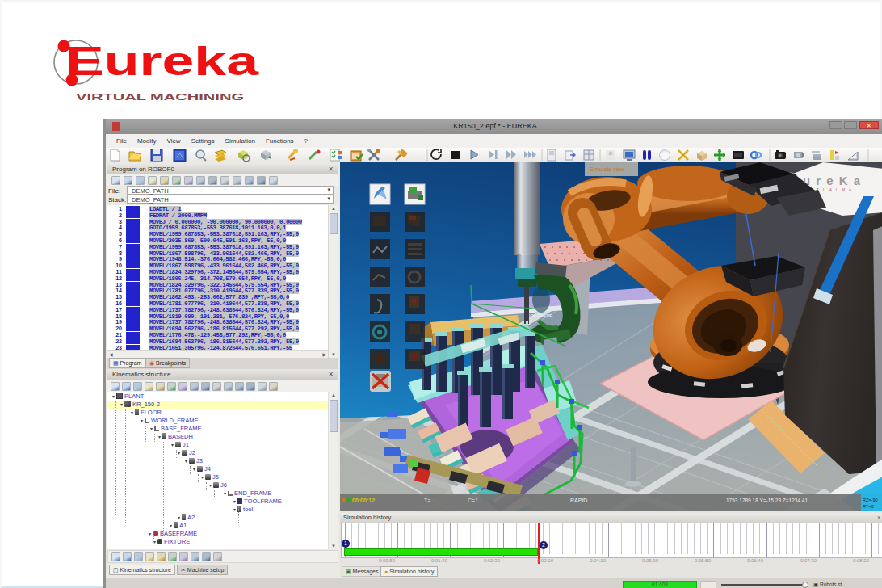 The image size is (882, 588). I want to click on svg-text: RZ=-90, so click(871, 500).